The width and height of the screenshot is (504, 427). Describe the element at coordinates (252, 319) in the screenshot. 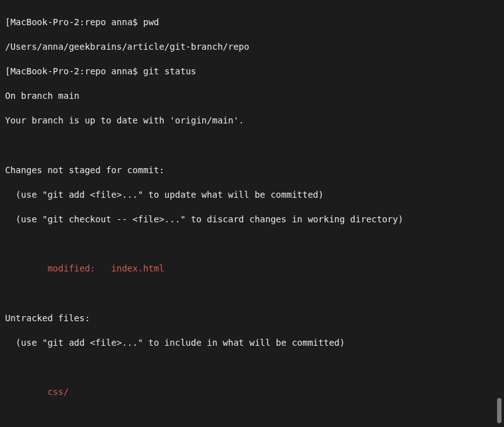

I see `untracked-header: Untracked files:` at that location.